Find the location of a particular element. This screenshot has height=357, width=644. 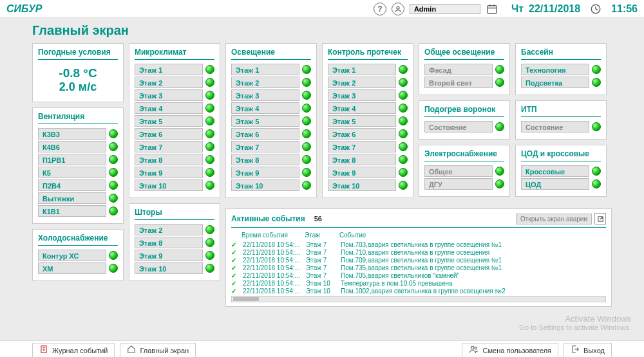

item-button: К3В3 is located at coordinates (72, 134).